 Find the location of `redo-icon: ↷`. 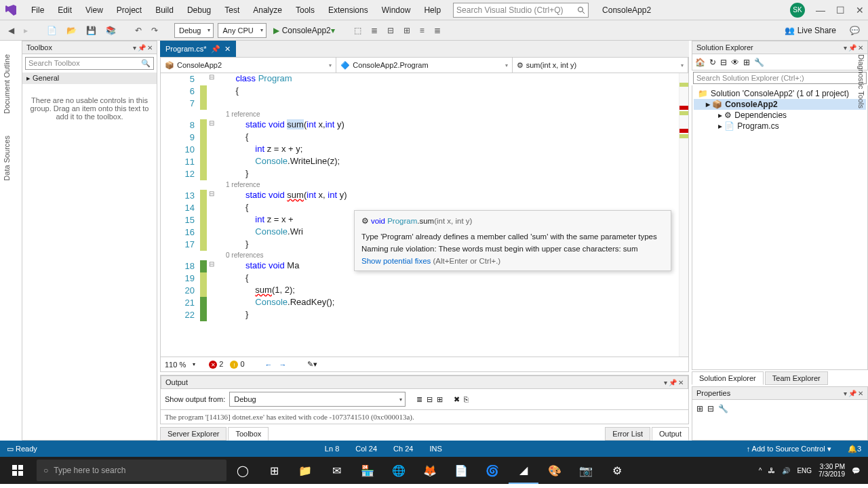

redo-icon: ↷ is located at coordinates (155, 30).